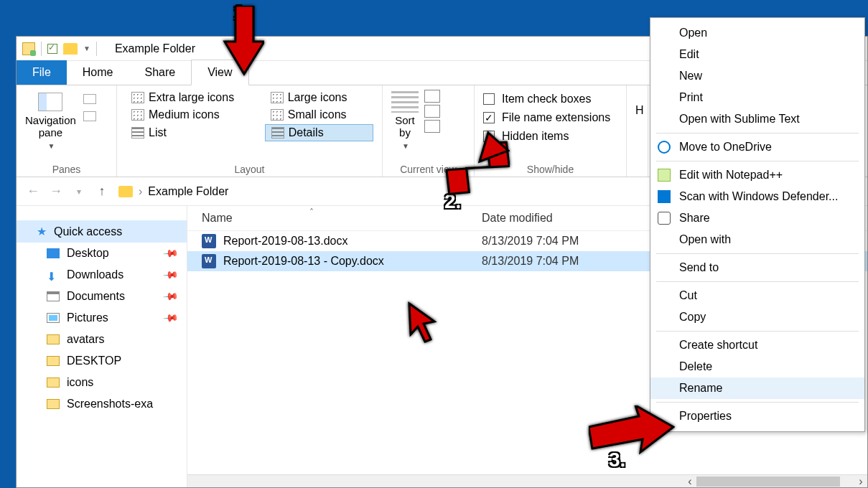 The width and height of the screenshot is (868, 488). I want to click on column-date: Date modified, so click(561, 218).